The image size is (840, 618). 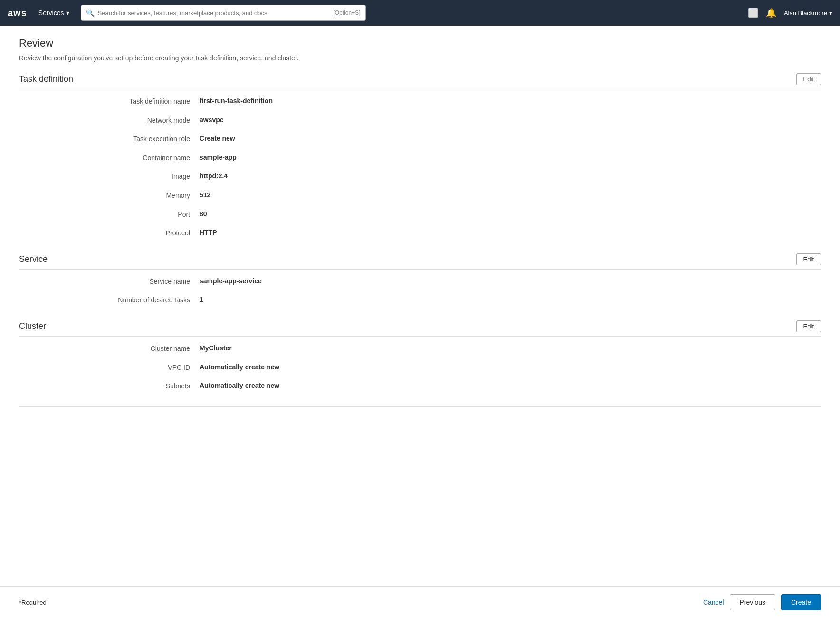 What do you see at coordinates (420, 81) in the screenshot?
I see `task-definition-header: Task definition Edit` at bounding box center [420, 81].